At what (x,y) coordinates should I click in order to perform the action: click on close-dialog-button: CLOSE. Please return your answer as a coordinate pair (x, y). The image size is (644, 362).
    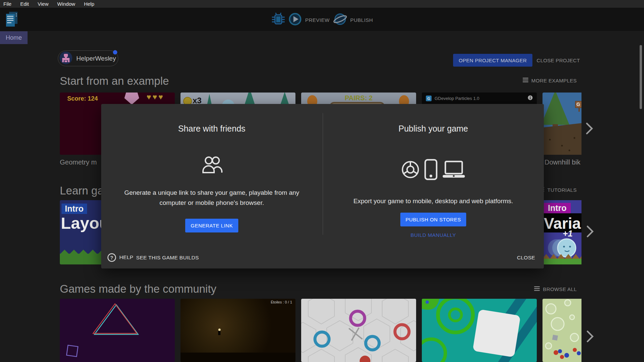
    Looking at the image, I should click on (526, 258).